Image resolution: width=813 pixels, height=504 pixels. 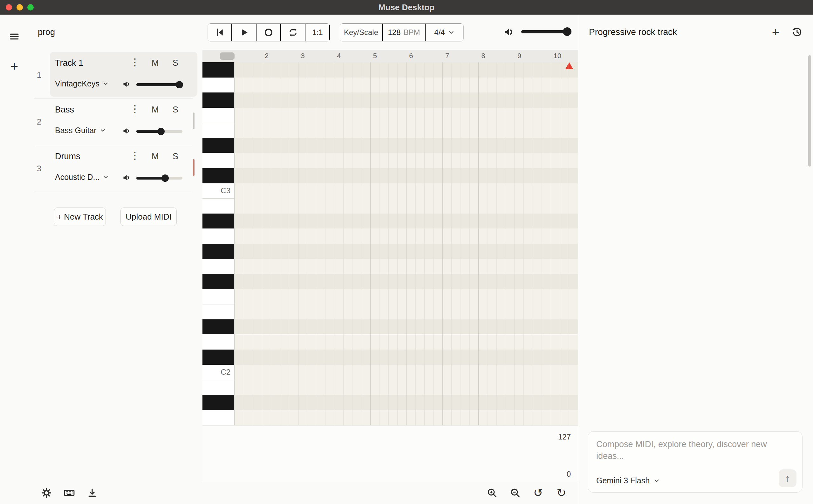 What do you see at coordinates (20, 7) in the screenshot?
I see `minimize-window-button` at bounding box center [20, 7].